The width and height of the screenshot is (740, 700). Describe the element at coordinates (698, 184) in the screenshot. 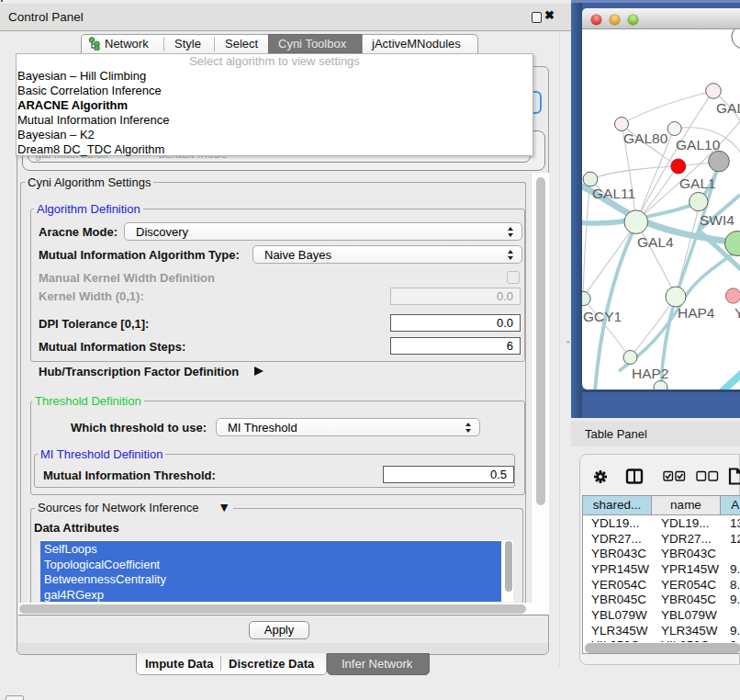

I see `svg-text: GAL1` at that location.